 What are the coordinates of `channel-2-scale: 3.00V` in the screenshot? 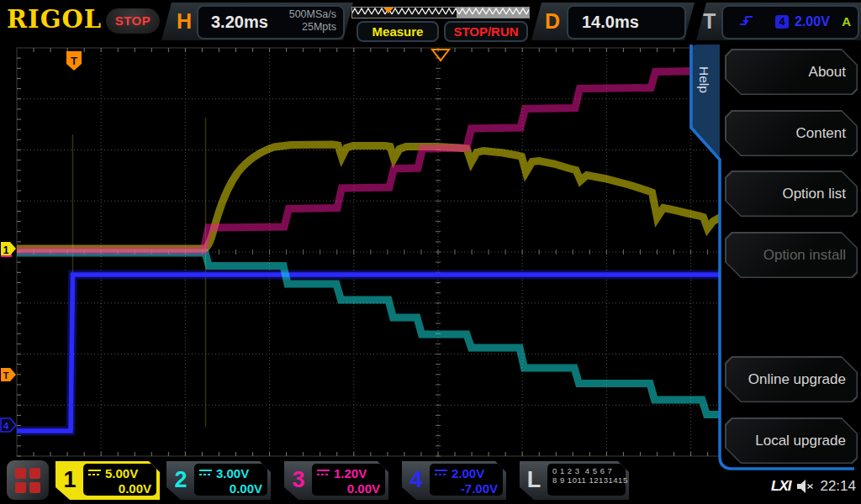 It's located at (232, 474).